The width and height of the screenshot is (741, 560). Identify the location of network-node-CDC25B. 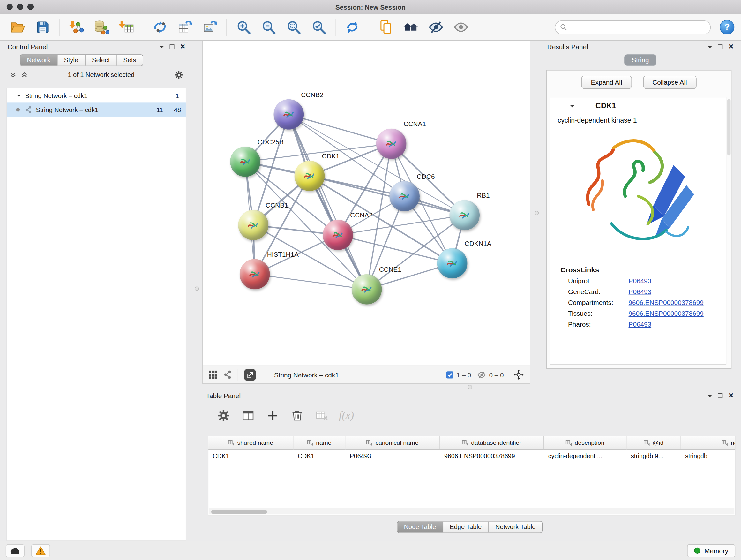
(245, 162).